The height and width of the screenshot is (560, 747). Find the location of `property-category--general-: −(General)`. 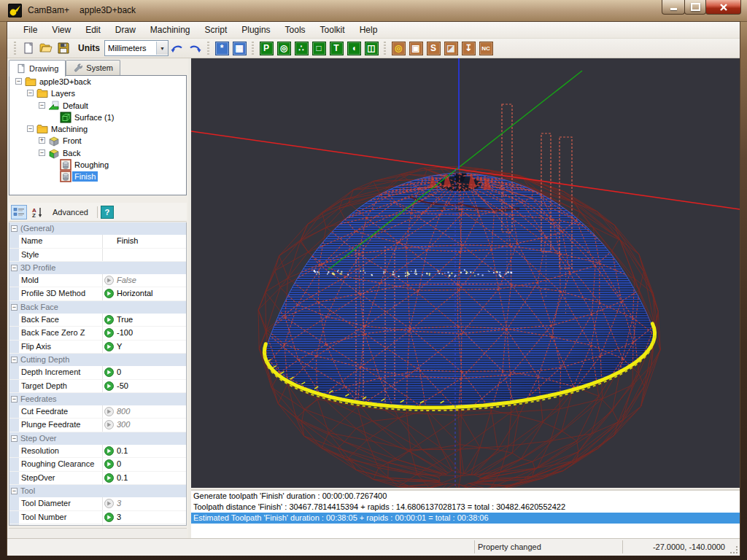

property-category--general-: −(General) is located at coordinates (98, 229).